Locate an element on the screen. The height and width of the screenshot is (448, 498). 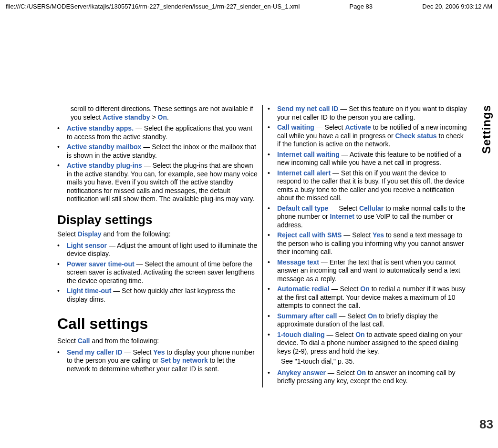
kw: Call waiting is located at coordinates (296, 127).